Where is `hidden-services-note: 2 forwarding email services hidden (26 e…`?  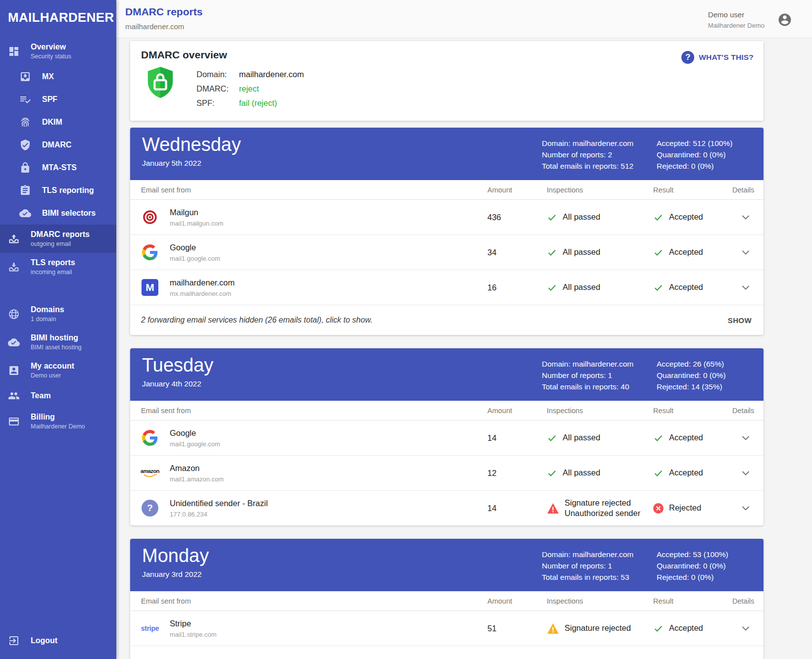 hidden-services-note: 2 forwarding email services hidden (26 e… is located at coordinates (257, 320).